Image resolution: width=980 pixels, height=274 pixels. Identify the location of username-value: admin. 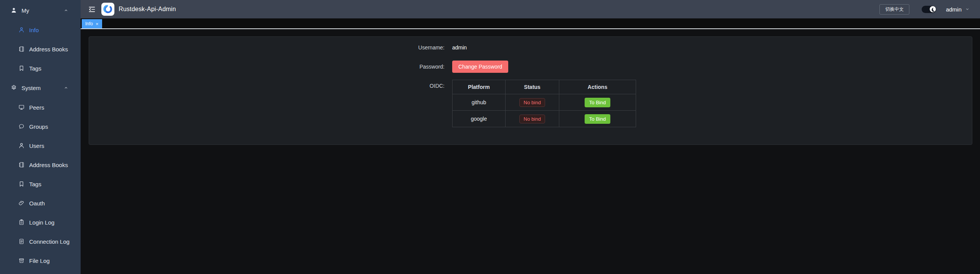
(459, 48).